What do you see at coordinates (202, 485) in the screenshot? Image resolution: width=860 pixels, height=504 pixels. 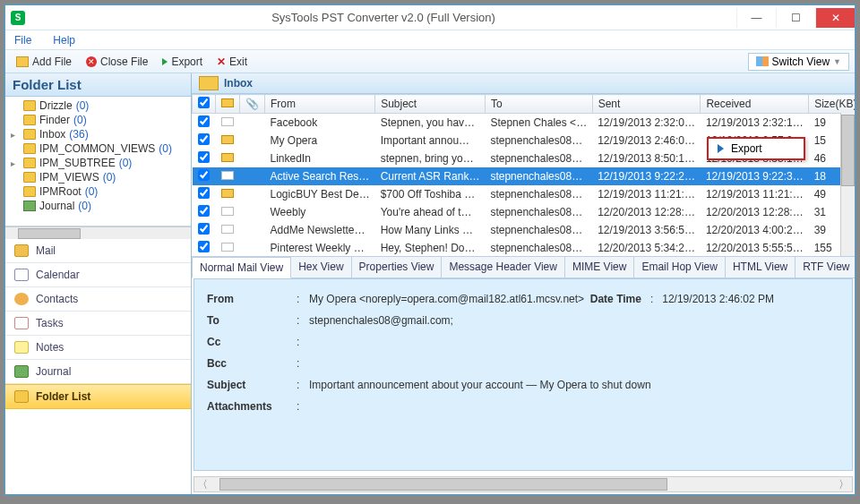 I see `scroll-left: 〈` at bounding box center [202, 485].